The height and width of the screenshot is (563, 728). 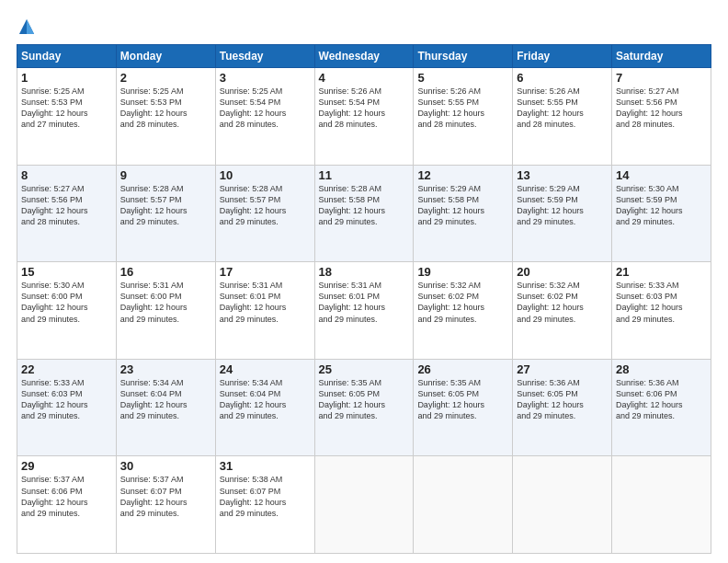 I want to click on logo, so click(x=28, y=27).